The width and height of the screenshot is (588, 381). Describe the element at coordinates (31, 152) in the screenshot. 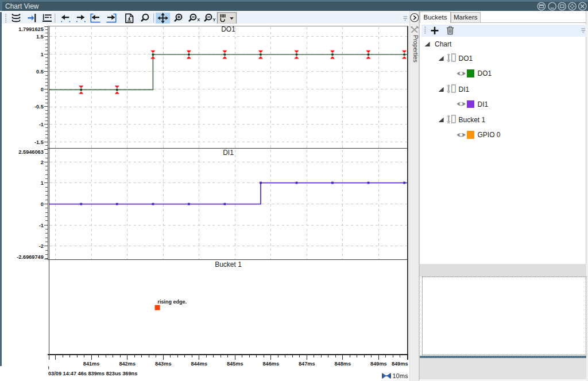

I see `svg-text: 2.5946063` at that location.